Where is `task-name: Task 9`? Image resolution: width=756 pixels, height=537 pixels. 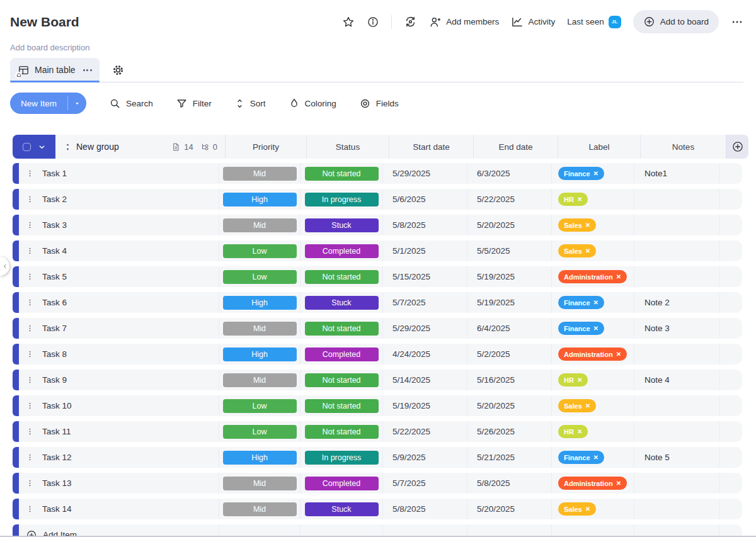
task-name: Task 9 is located at coordinates (54, 380).